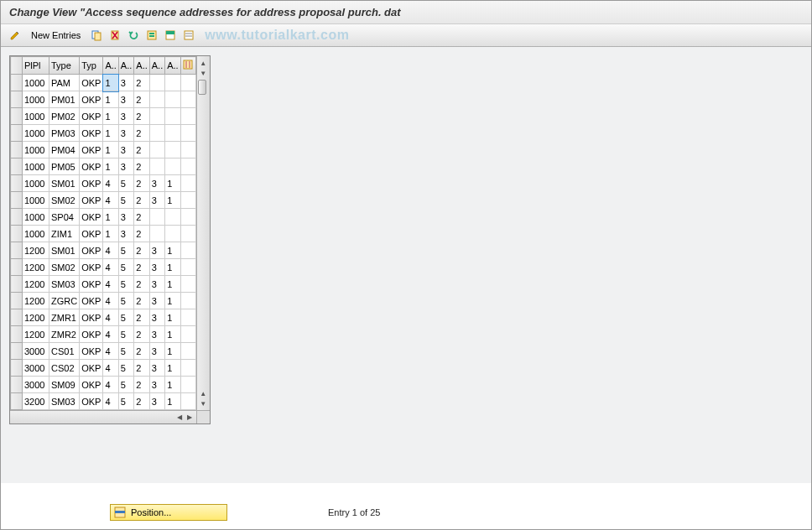 This screenshot has width=812, height=530. What do you see at coordinates (133, 35) in the screenshot?
I see `undo-icon` at bounding box center [133, 35].